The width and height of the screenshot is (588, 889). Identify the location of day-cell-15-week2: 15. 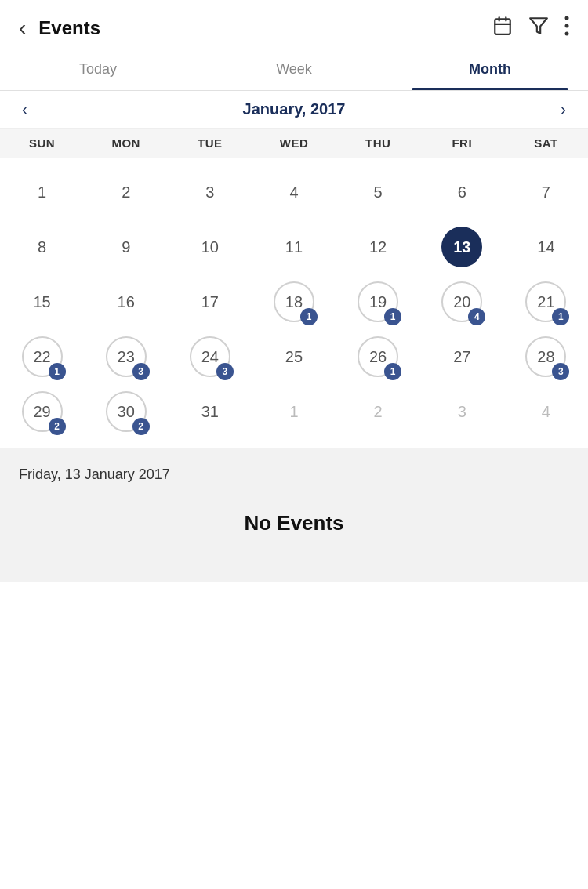
(42, 301).